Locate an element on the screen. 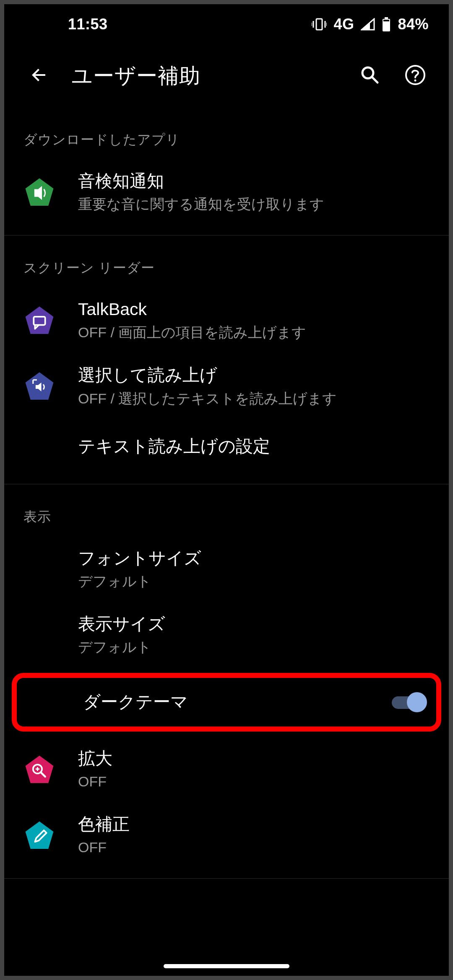  status-network: 4G is located at coordinates (344, 24).